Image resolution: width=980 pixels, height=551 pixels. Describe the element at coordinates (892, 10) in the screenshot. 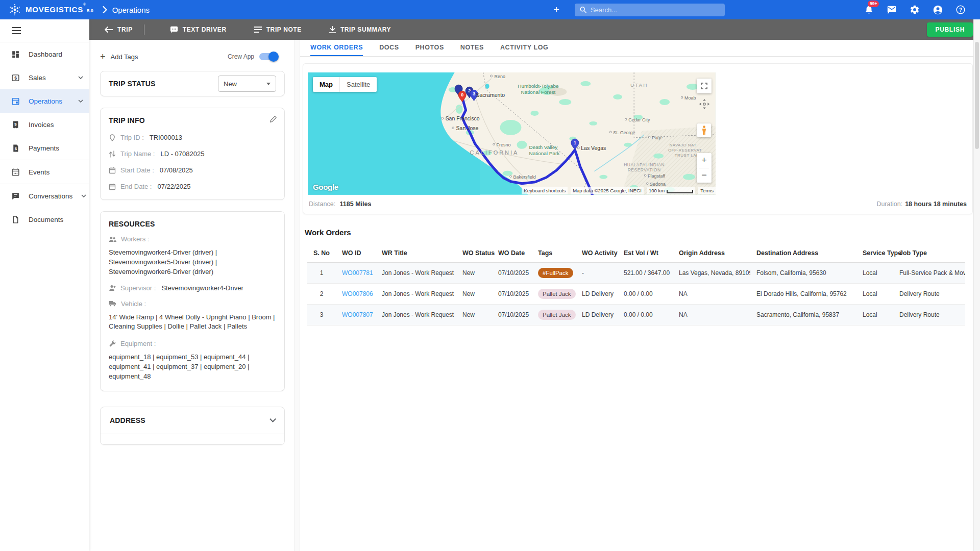

I see `chat-icon` at that location.